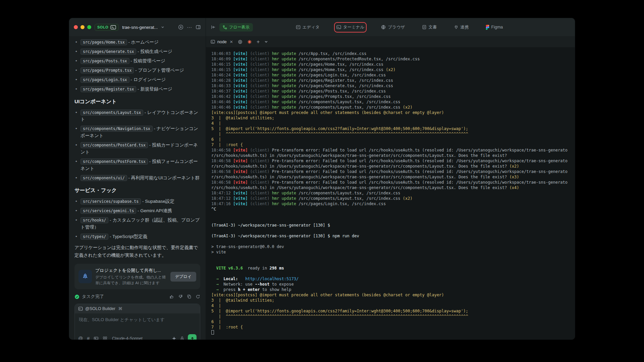 The width and height of the screenshot is (644, 362). What do you see at coordinates (138, 52) in the screenshot?
I see `file-list-item: •src/pages/Generate.tsx - 投稿生成ページ` at bounding box center [138, 52].